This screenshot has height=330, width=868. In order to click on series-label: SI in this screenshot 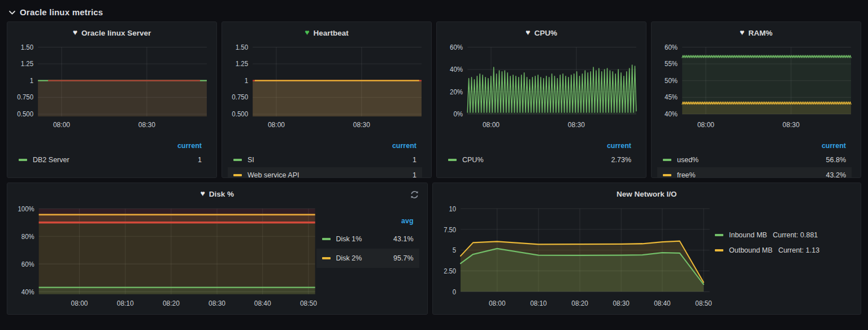, I will do `click(330, 160)`.